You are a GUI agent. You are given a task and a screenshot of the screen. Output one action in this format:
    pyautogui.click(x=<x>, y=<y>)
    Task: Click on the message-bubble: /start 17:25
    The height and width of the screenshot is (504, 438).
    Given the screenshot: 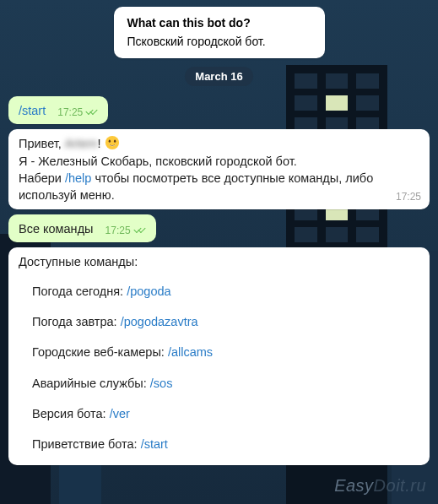 What is the action you would take?
    pyautogui.click(x=58, y=110)
    